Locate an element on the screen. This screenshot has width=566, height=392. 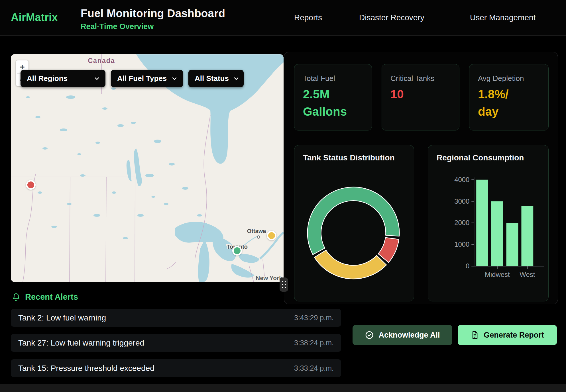
svg-text: 2000 is located at coordinates (462, 223).